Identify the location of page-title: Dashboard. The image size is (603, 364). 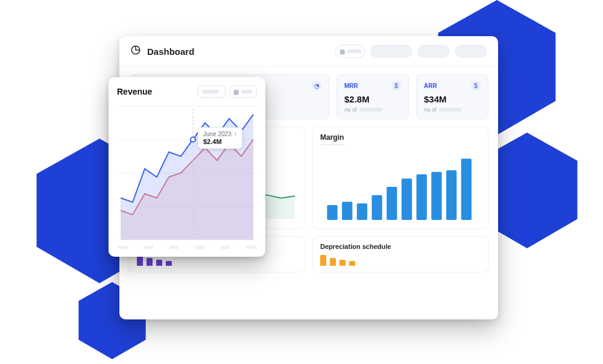
(171, 52).